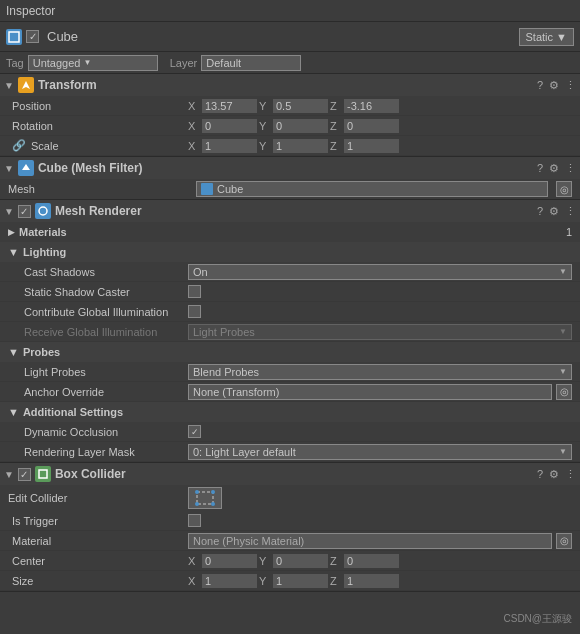  What do you see at coordinates (290, 581) in the screenshot?
I see `size-row: Size X Y Z` at bounding box center [290, 581].